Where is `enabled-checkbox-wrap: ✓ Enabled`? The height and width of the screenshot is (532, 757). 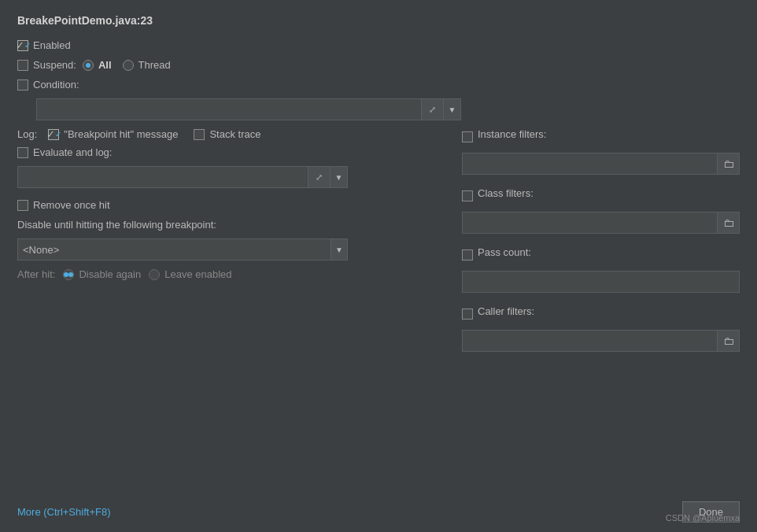
enabled-checkbox-wrap: ✓ Enabled is located at coordinates (44, 46).